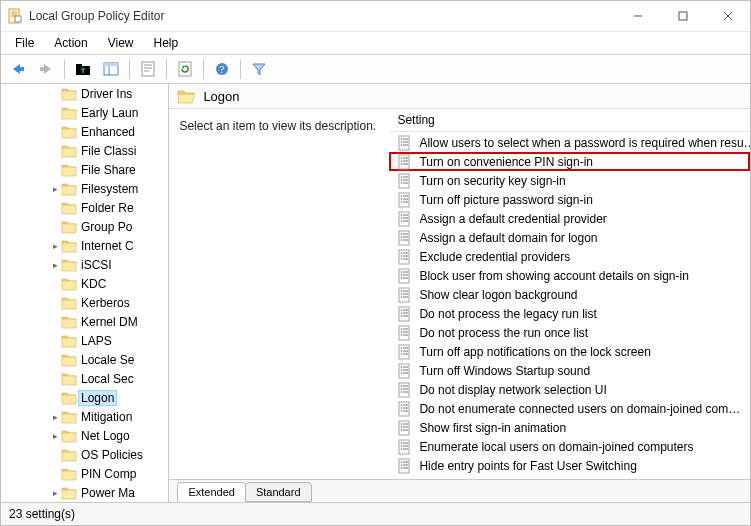 The width and height of the screenshot is (751, 526). Describe the element at coordinates (84, 492) in the screenshot. I see `tree-item: ▸Power Ma` at that location.